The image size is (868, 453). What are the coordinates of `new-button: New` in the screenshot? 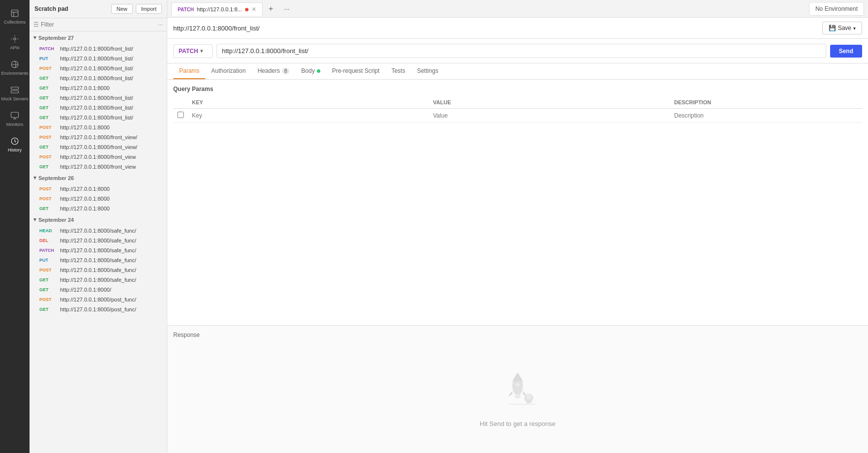 It's located at (122, 9).